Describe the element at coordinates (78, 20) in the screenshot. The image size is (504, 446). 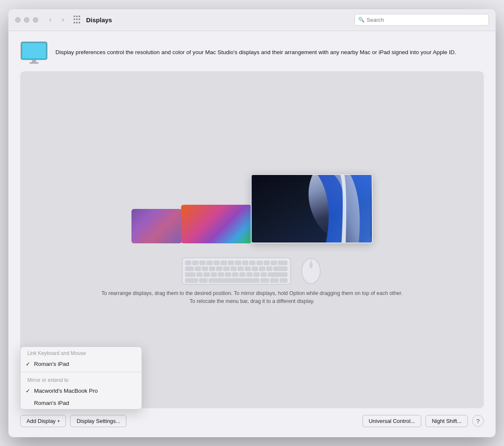
I see `grid-icon` at that location.